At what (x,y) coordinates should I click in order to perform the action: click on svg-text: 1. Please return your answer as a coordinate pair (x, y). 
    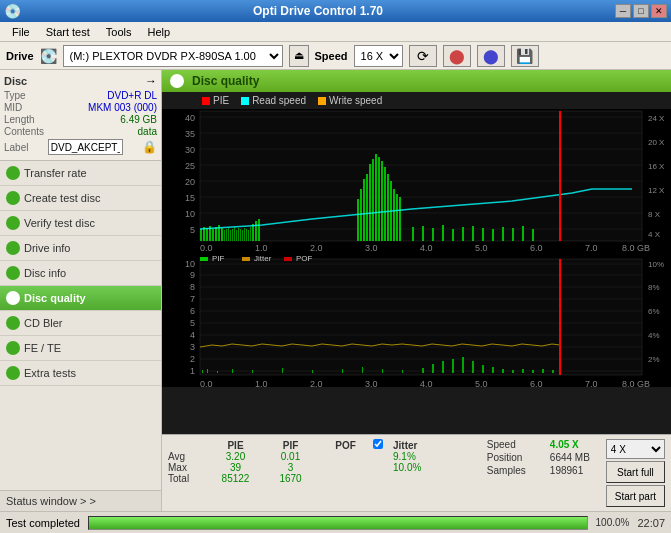
    Looking at the image, I should click on (192, 371).